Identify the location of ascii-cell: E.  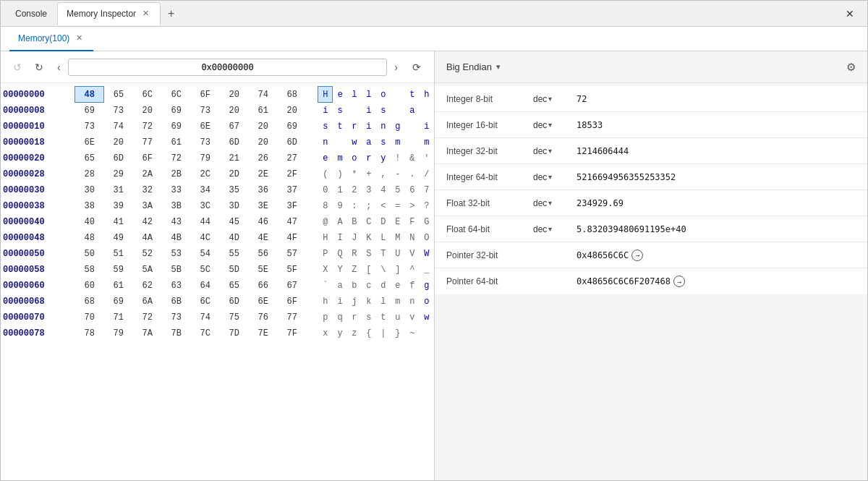
(398, 222).